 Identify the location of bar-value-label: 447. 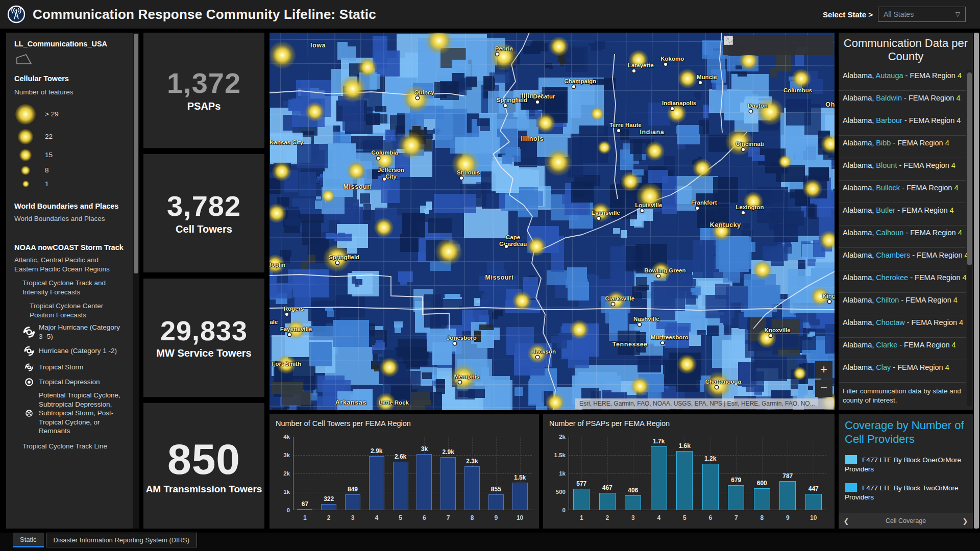
(814, 489).